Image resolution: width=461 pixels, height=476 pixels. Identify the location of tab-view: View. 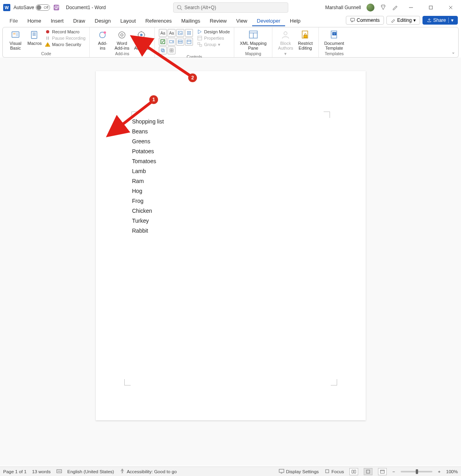
(242, 21).